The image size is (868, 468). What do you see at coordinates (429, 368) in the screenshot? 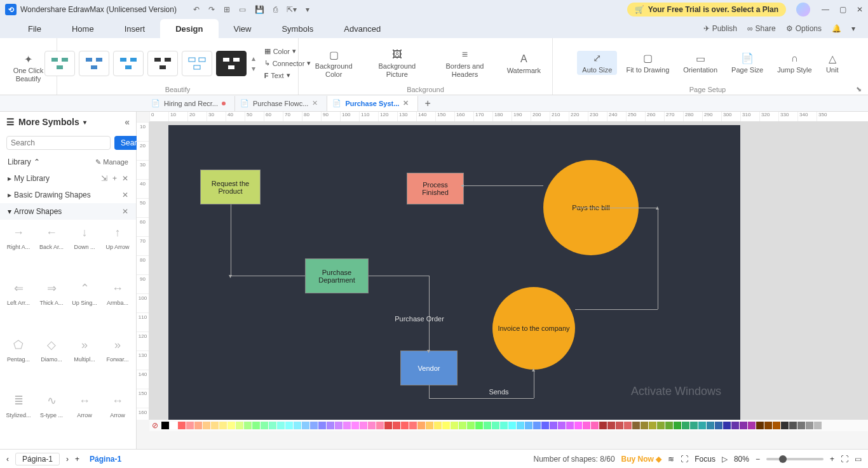
I see `node-vendor: Vendor` at bounding box center [429, 368].